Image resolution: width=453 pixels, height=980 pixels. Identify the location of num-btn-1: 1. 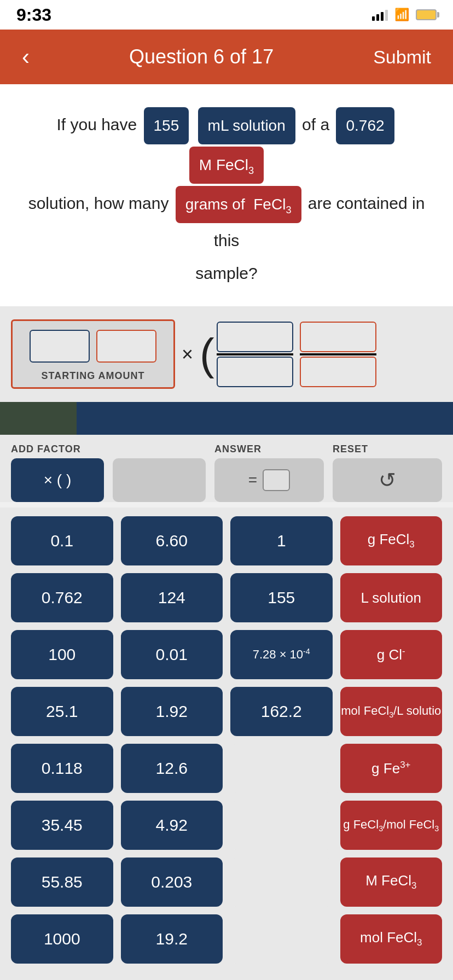
(281, 541).